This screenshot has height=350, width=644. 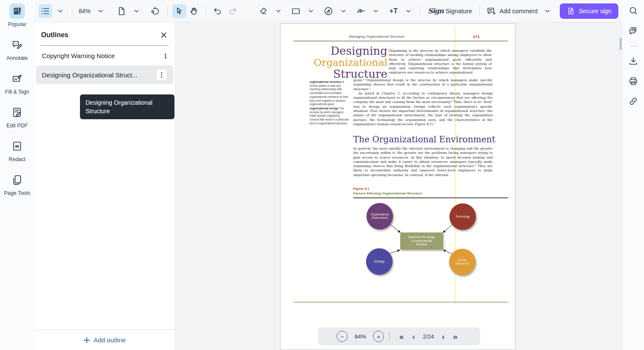 I want to click on print-button, so click(x=633, y=81).